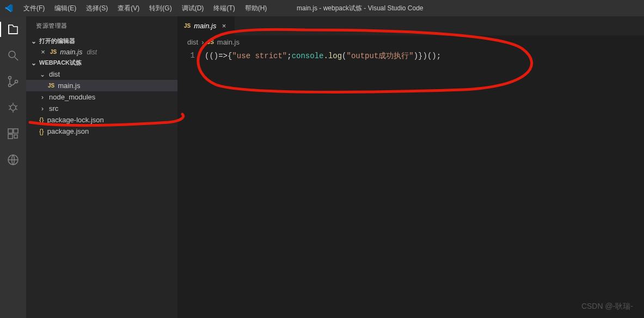 The height and width of the screenshot is (318, 644). I want to click on breadcrumb-segment: main.js, so click(229, 42).